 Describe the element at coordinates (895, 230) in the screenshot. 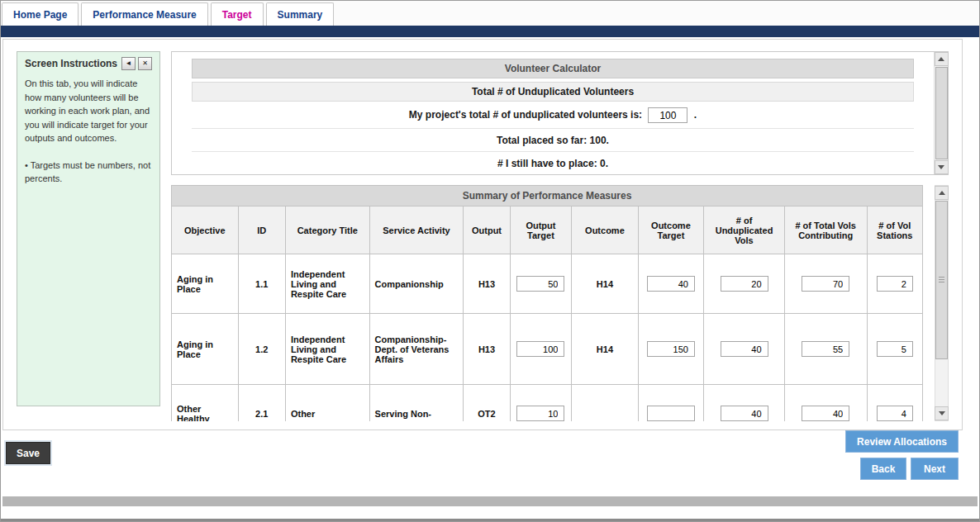

I see `column-header-vol-stations: # of Vol Stations` at that location.